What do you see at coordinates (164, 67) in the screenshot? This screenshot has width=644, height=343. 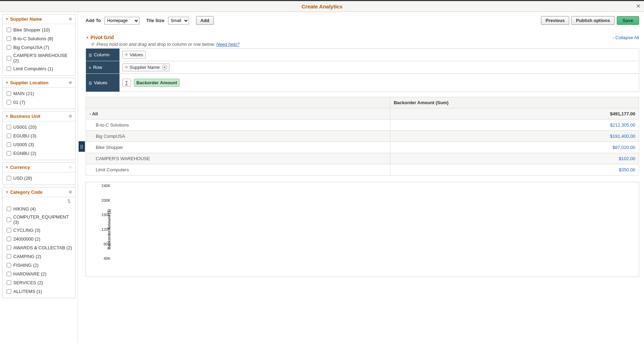 I see `remove-chip-icon: ✕` at bounding box center [164, 67].